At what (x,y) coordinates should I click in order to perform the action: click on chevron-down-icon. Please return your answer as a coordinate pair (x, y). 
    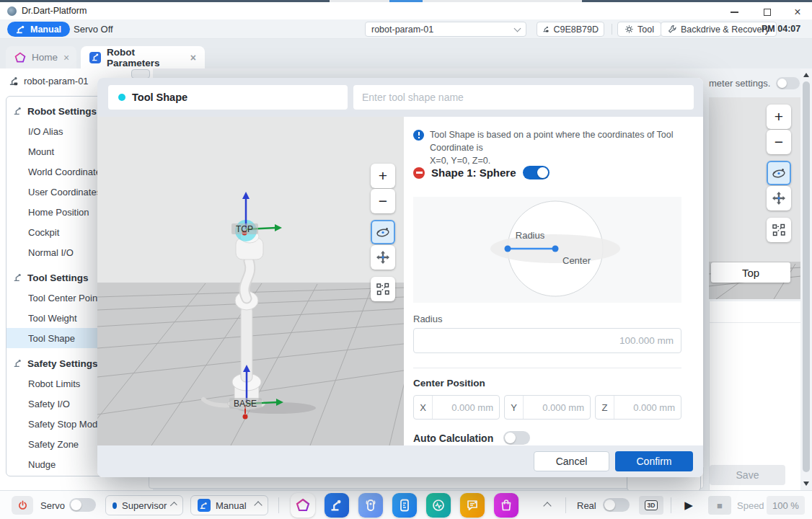
    Looking at the image, I should click on (518, 28).